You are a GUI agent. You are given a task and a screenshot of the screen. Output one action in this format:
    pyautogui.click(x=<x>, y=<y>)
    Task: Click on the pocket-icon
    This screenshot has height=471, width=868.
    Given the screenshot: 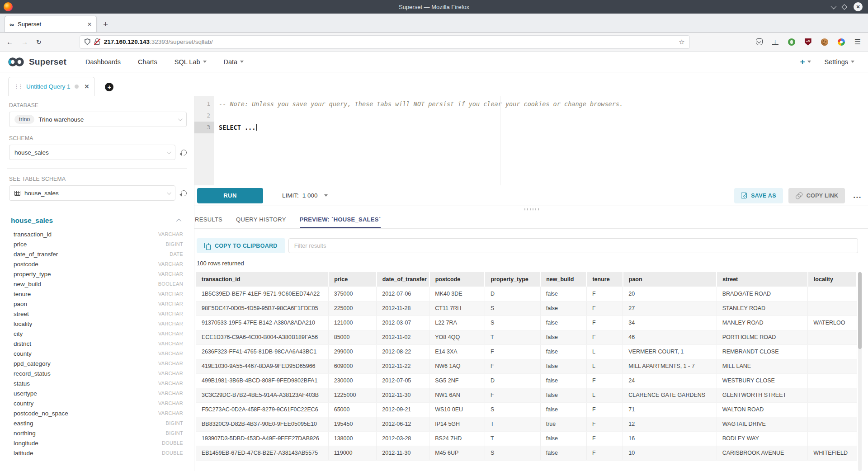 What is the action you would take?
    pyautogui.click(x=760, y=42)
    